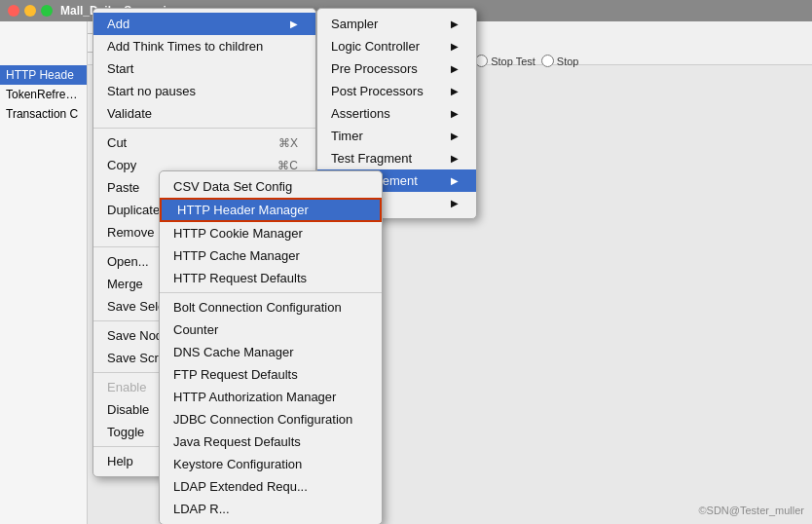 This screenshot has height=524, width=812. I want to click on stop-option: Stop, so click(561, 60).